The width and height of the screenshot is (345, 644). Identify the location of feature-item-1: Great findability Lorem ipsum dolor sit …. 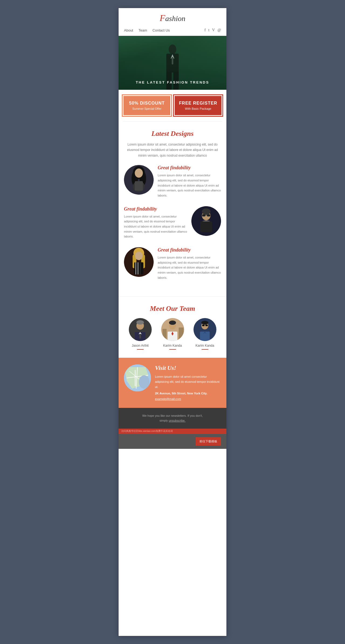
(172, 181).